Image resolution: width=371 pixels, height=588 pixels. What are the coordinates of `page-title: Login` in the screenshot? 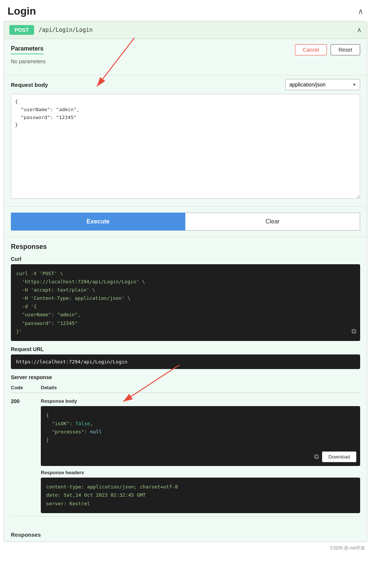 It's located at (22, 11).